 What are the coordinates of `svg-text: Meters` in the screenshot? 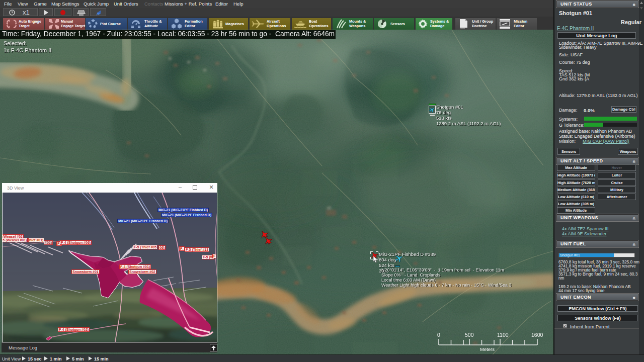 It's located at (487, 349).